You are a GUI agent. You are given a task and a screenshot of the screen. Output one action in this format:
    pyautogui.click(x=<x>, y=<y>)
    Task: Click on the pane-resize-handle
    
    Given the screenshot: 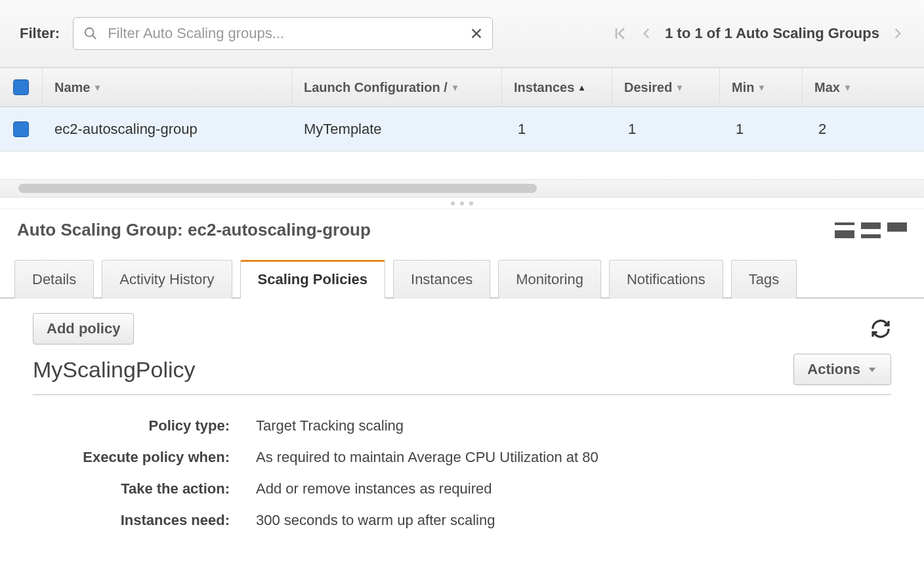 What is the action you would take?
    pyautogui.click(x=462, y=203)
    